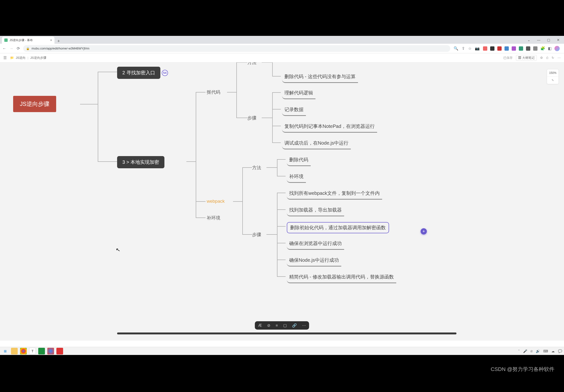 Image resolution: width=564 pixels, height=392 pixels. I want to click on window-close-icon: ✕, so click(558, 40).